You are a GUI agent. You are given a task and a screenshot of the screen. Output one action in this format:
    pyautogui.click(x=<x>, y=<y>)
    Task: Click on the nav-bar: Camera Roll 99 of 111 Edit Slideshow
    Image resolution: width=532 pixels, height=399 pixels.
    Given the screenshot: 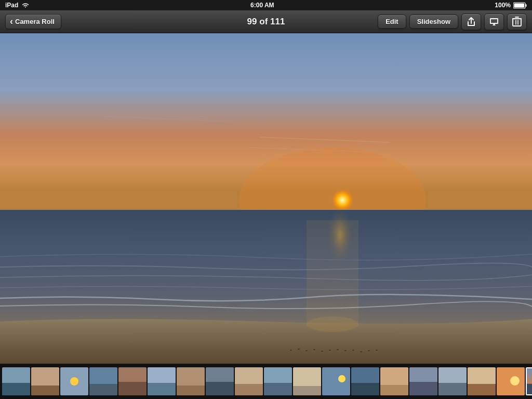 What is the action you would take?
    pyautogui.click(x=266, y=22)
    